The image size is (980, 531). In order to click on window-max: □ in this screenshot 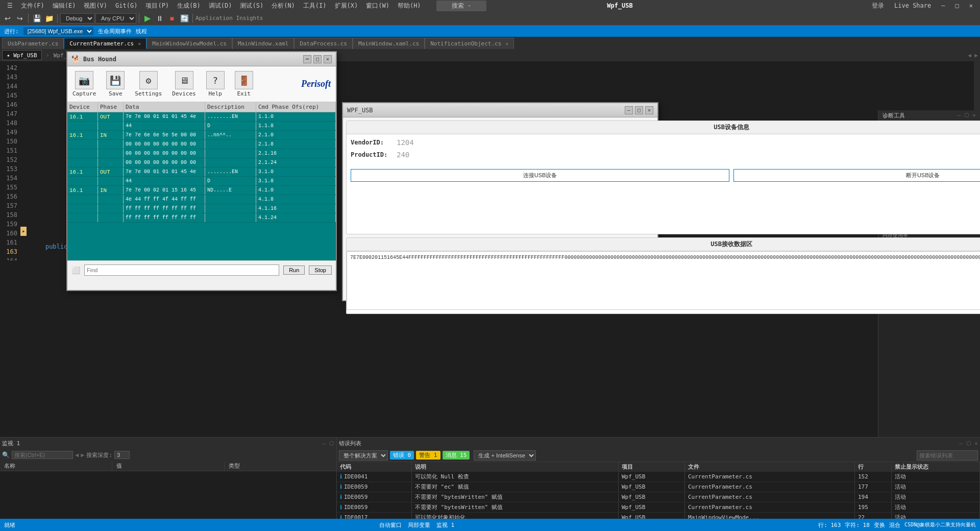, I will do `click(958, 6)`.